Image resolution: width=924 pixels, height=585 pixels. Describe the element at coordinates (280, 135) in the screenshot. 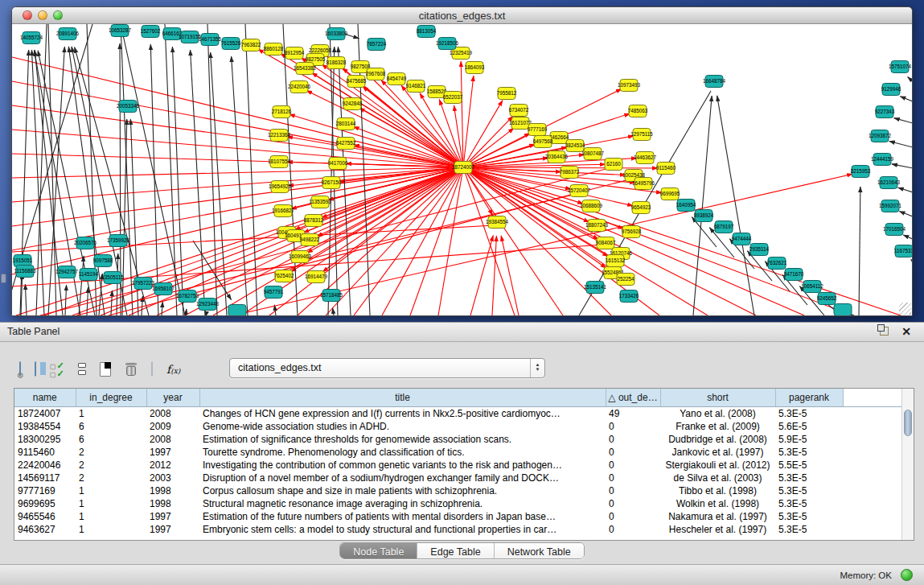

I see `graph-node: 12213364` at that location.